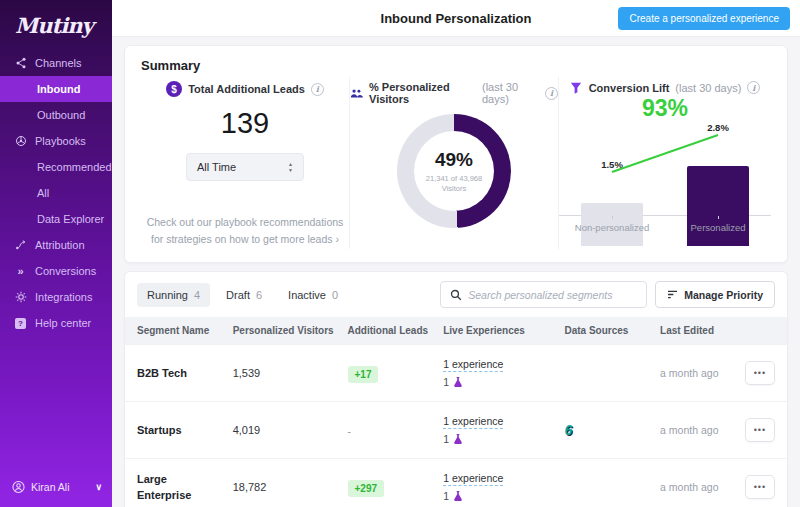 Image resolution: width=800 pixels, height=507 pixels. I want to click on bar-personalized, so click(718, 206).